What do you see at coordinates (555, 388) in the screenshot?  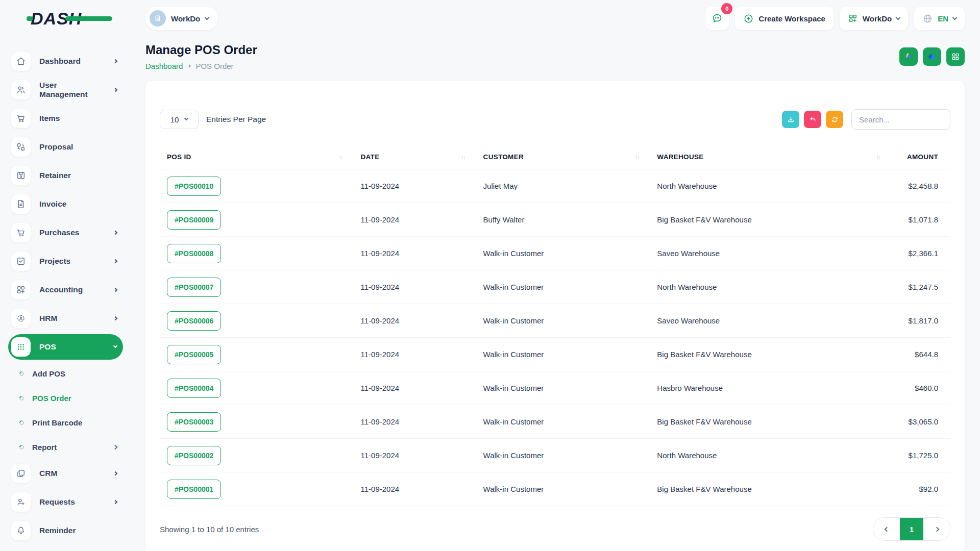 I see `table-row: #POS00004 11-09-2024 Walk-in Customer Ha…` at bounding box center [555, 388].